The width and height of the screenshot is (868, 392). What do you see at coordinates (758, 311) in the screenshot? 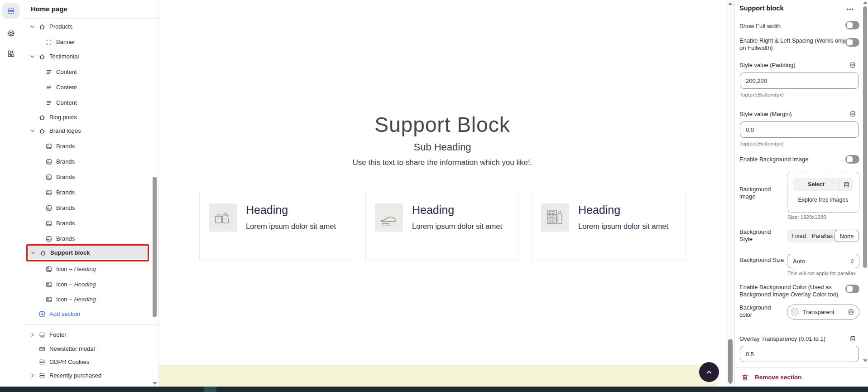
I see `bg-color-label: Background color` at bounding box center [758, 311].